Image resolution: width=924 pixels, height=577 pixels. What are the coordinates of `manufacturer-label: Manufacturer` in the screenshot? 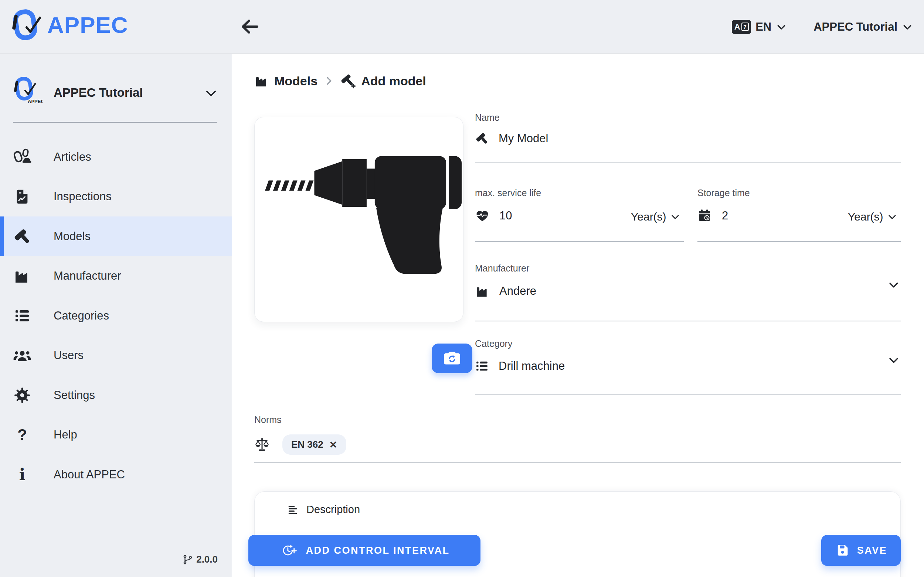 It's located at (502, 268).